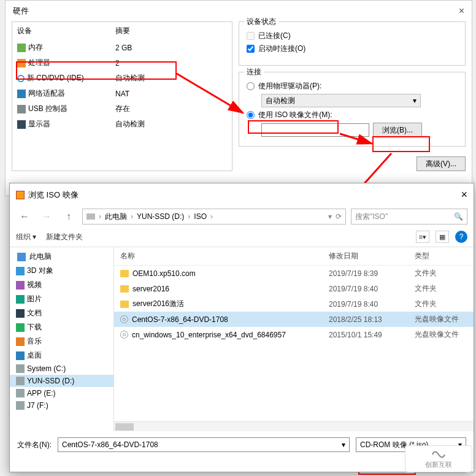 This screenshot has width=476, height=476. I want to click on horizontal-scrollbar, so click(294, 426).